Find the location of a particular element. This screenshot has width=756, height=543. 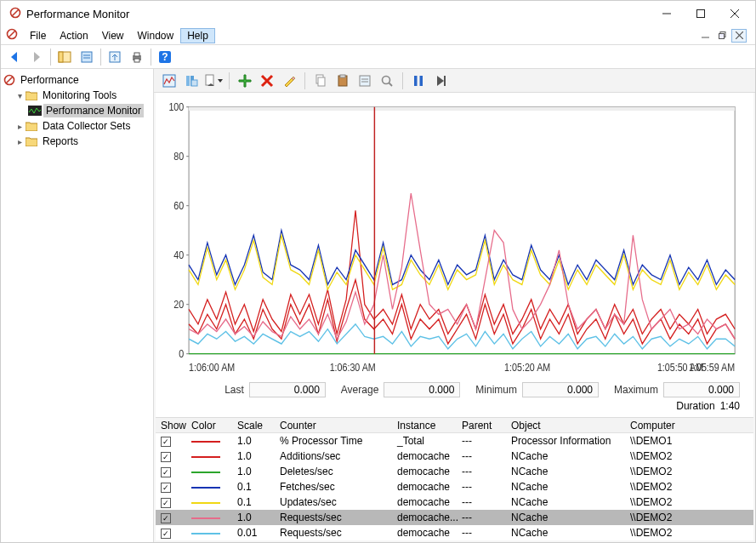

col-counter: Counter is located at coordinates (338, 426).